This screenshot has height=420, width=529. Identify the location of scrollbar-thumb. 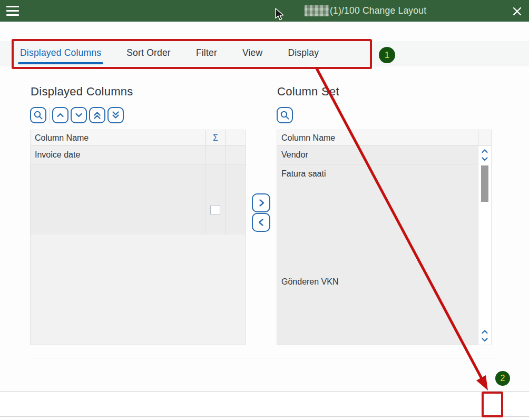
(485, 183).